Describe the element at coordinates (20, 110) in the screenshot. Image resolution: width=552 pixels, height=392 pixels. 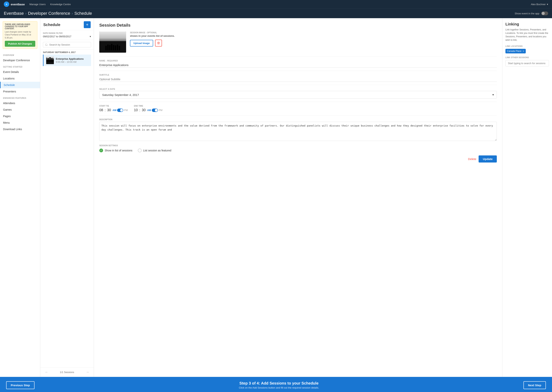
I see `sidebar-item-games: Games` at that location.